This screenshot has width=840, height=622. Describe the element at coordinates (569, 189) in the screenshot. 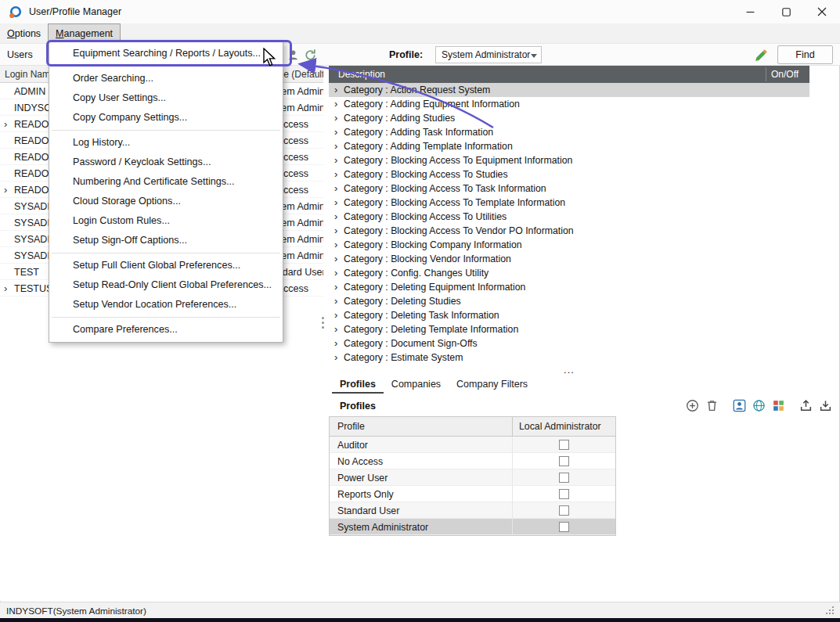

I see `rights-row: Category : Blocking Access To Task Infor…` at that location.